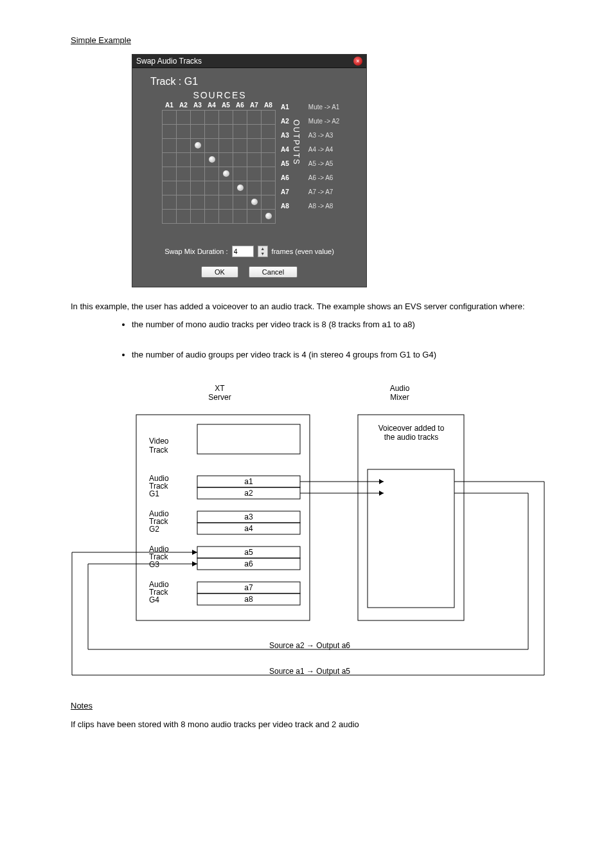 The image size is (613, 868). What do you see at coordinates (273, 272) in the screenshot?
I see `cancel-button: Cancel` at bounding box center [273, 272].